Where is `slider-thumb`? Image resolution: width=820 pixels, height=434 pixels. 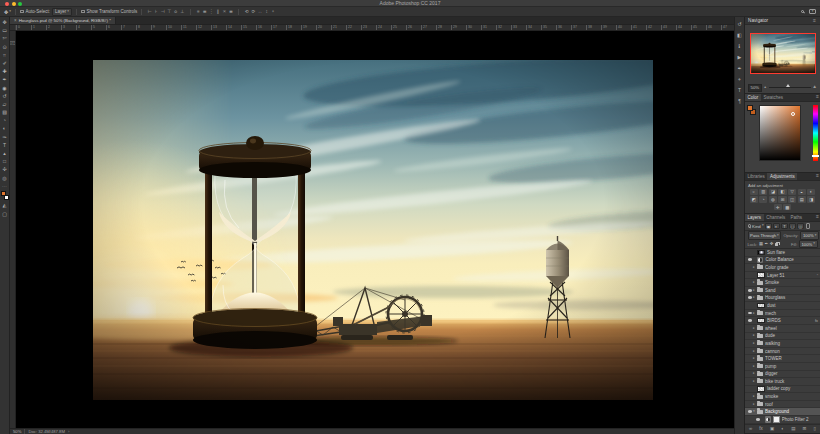
slider-thumb is located at coordinates (788, 86).